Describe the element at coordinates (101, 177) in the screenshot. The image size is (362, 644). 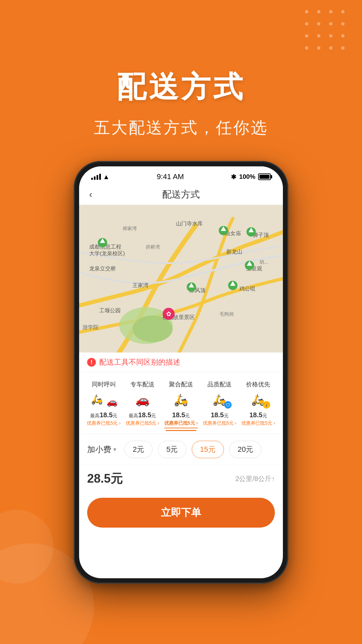
I see `status-left: ▲` at that location.